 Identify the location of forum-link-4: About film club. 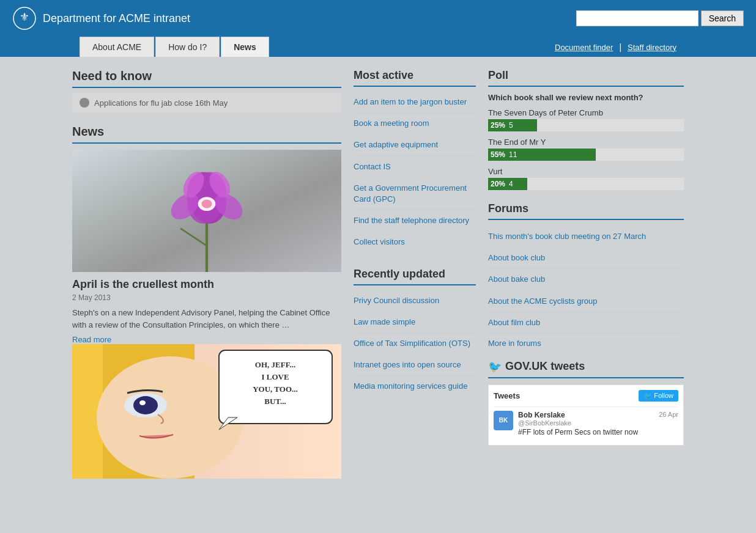
(586, 323).